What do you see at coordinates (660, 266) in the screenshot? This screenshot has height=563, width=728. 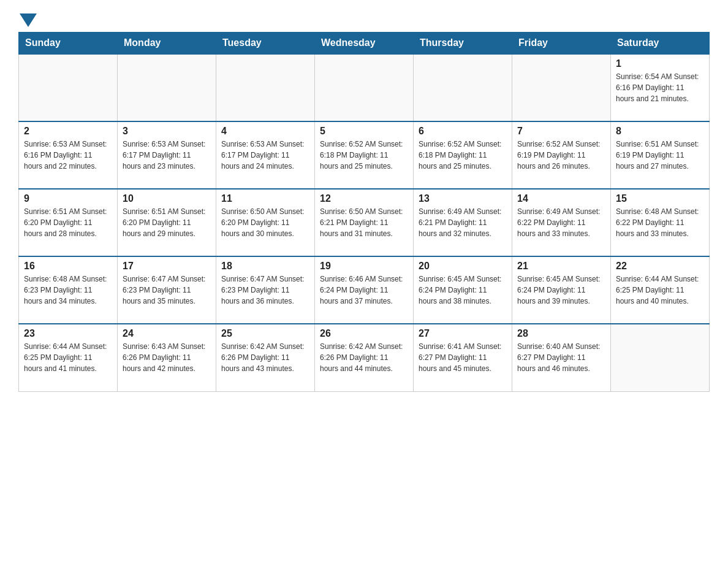 I see `day-number: 22` at bounding box center [660, 266].